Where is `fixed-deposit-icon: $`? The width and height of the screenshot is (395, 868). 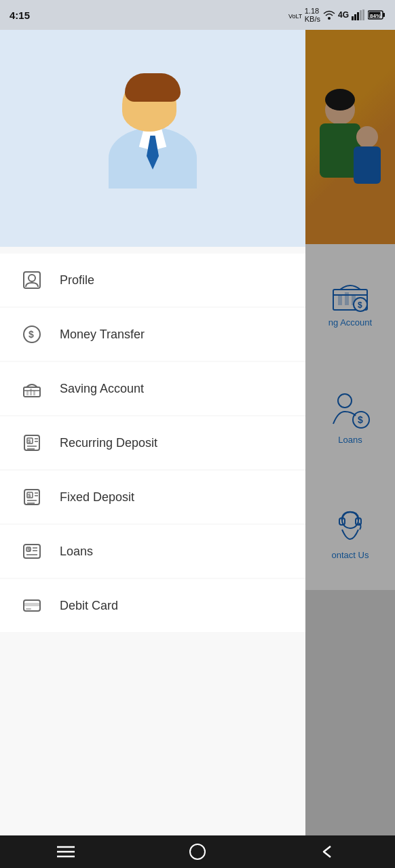 fixed-deposit-icon: $ is located at coordinates (32, 497).